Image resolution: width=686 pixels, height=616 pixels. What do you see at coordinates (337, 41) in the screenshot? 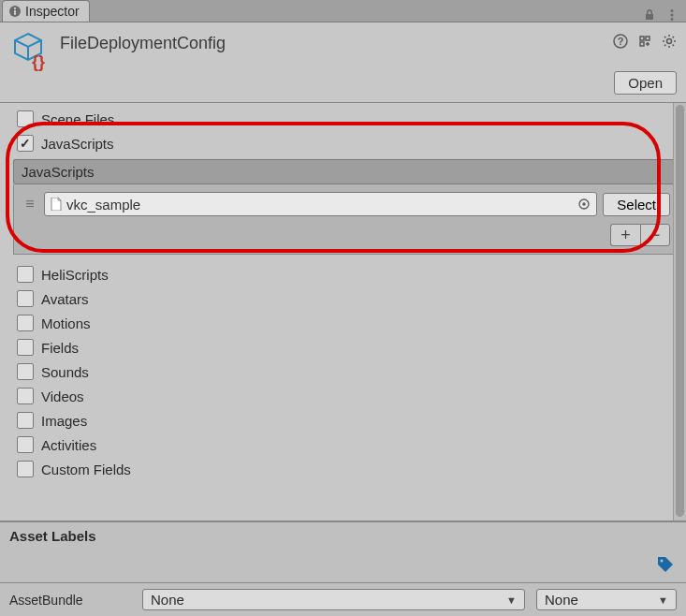
I see `asset-name: FileDeploymentConfig` at bounding box center [337, 41].